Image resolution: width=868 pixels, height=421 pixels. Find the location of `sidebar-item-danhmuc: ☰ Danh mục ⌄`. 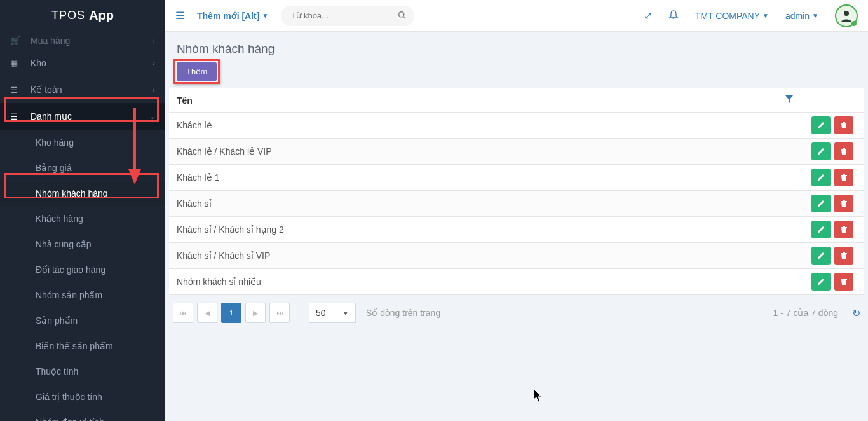

sidebar-item-danhmuc: ☰ Danh mục ⌄ is located at coordinates (83, 116).